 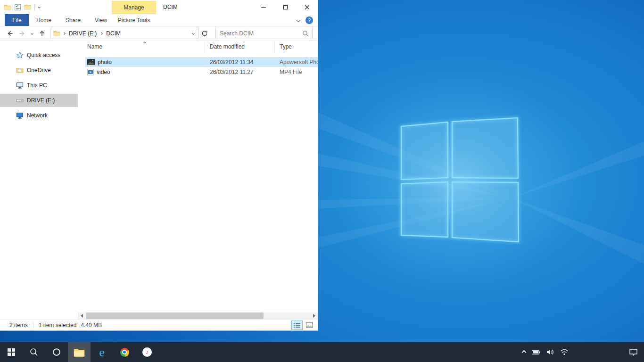 I want to click on breadcrumb-segment-drive: DRIVE (E:), so click(x=83, y=33).